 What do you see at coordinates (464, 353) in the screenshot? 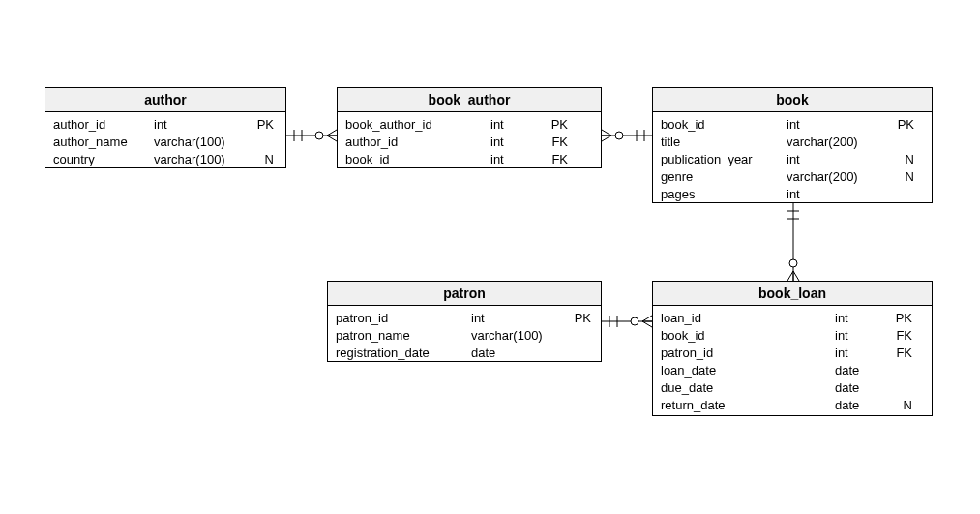
I see `field-row: registration_date date` at bounding box center [464, 353].